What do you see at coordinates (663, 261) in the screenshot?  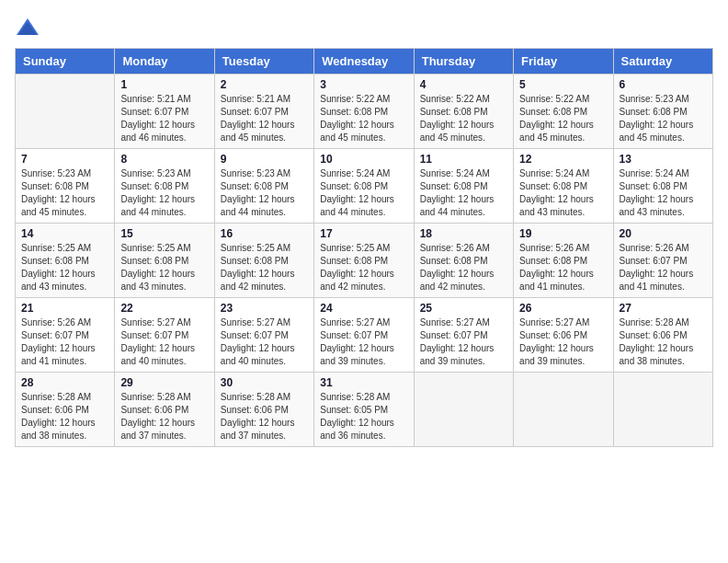 I see `calendar-cell: 20Sunrise: 5:26 AMSunset: 6:07 PMDayligh…` at bounding box center [663, 261].